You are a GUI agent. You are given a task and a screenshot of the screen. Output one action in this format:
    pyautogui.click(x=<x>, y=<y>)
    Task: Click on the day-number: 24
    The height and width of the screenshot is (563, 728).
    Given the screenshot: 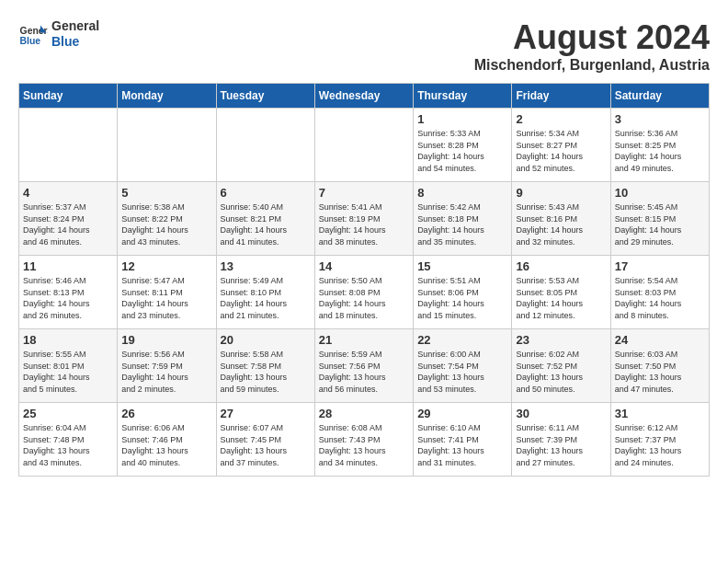 What is the action you would take?
    pyautogui.click(x=660, y=340)
    